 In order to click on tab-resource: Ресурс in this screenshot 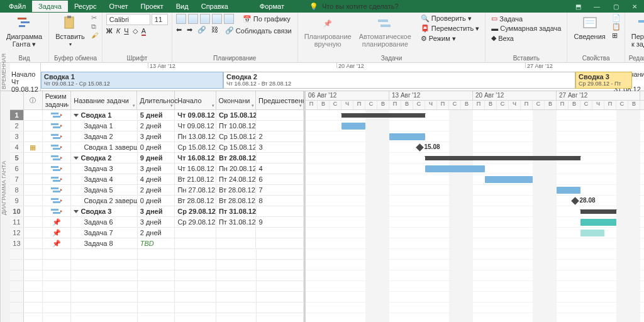, I will do `click(86, 6)`.